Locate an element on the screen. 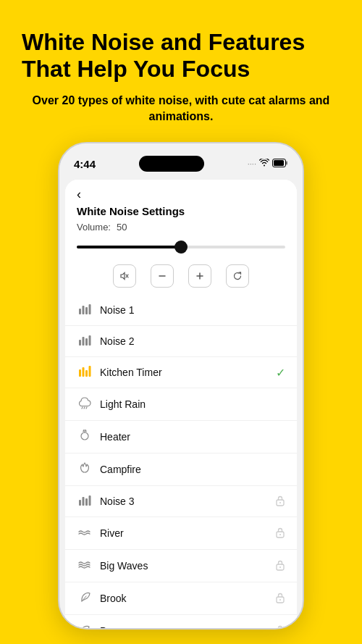  noise-name-brook: Brook is located at coordinates (184, 598).